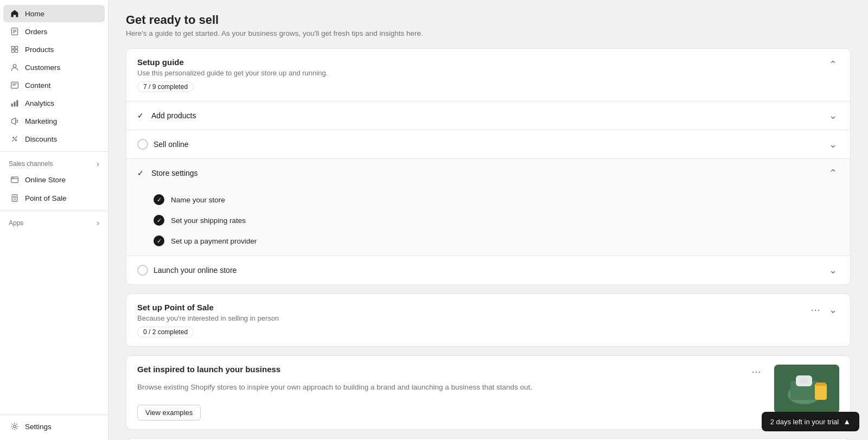 Image resolution: width=868 pixels, height=440 pixels. Describe the element at coordinates (473, 307) in the screenshot. I see `pos-card-title: Set up Point of Sale` at that location.